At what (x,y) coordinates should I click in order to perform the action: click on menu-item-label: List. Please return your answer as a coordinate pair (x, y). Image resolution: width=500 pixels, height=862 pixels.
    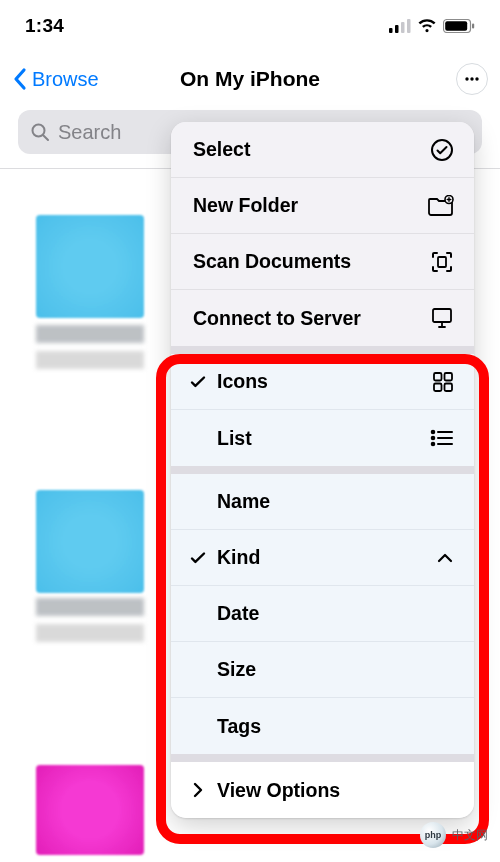
    Looking at the image, I should click on (234, 438).